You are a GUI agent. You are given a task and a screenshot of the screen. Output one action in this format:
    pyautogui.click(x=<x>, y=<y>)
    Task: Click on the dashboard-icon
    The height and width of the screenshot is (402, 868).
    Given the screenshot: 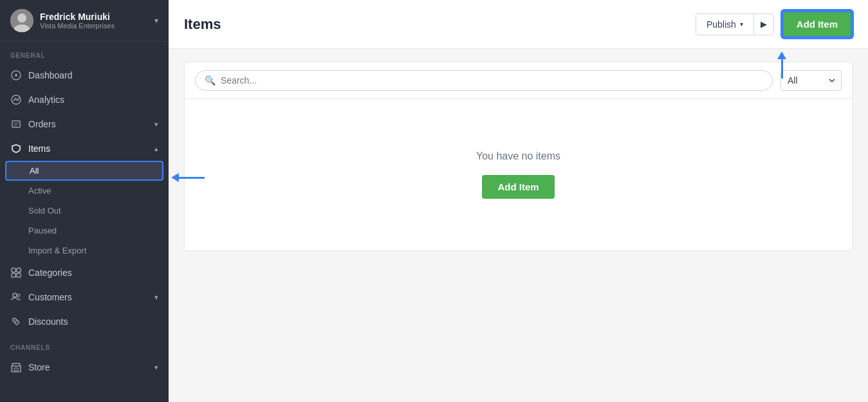 What is the action you would take?
    pyautogui.click(x=16, y=75)
    